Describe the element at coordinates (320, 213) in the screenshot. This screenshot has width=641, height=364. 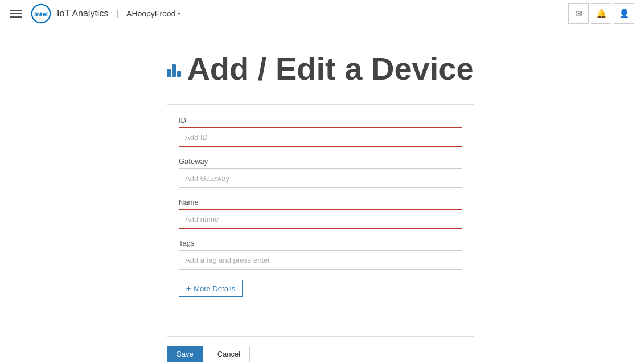
I see `name-field-group: Name` at that location.